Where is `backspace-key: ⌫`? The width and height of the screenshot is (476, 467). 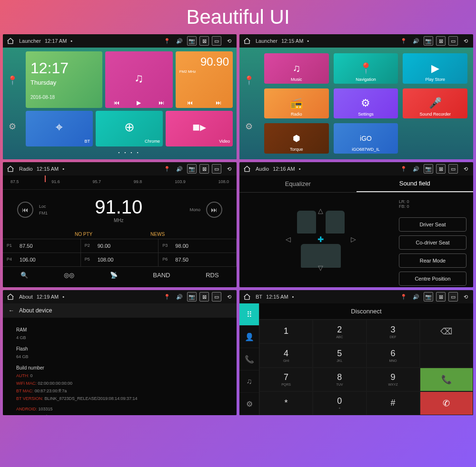
backspace-key: ⌫ is located at coordinates (446, 331).